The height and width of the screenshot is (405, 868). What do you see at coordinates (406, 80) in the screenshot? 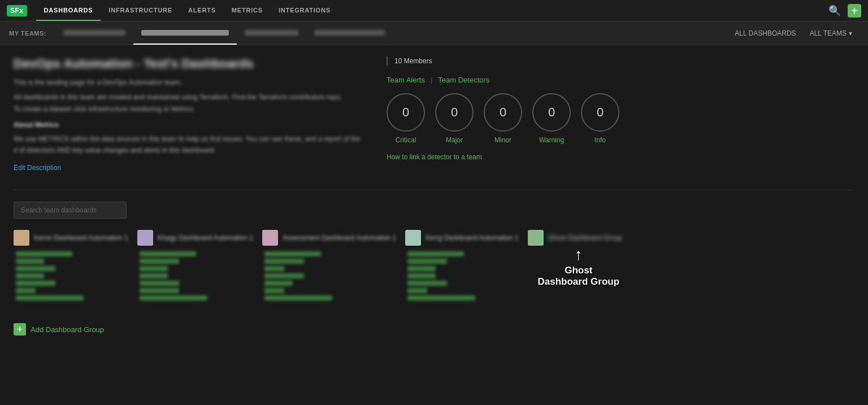
I see `team-alerts-link: Team Alerts` at bounding box center [406, 80].